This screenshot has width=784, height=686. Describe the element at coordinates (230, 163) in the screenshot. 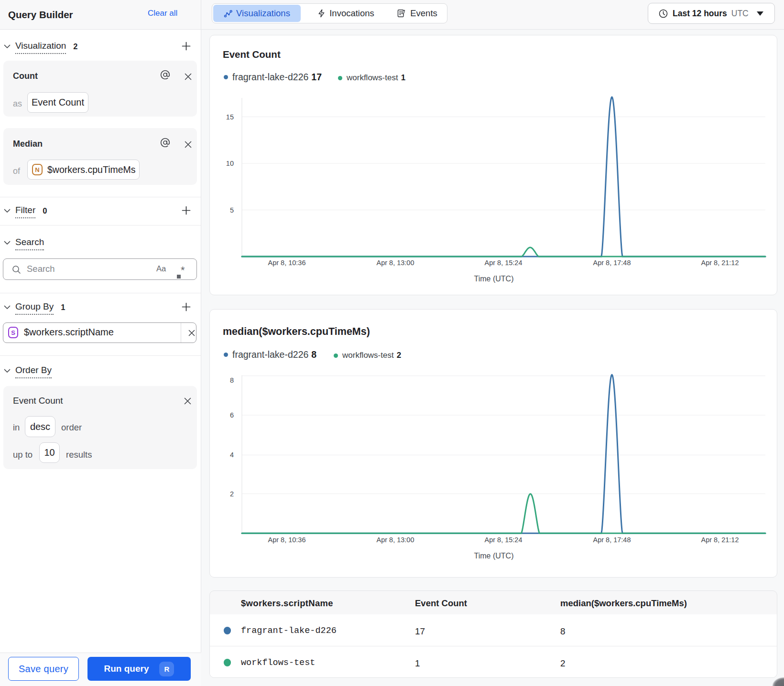

I see `svg-text: 10` at that location.